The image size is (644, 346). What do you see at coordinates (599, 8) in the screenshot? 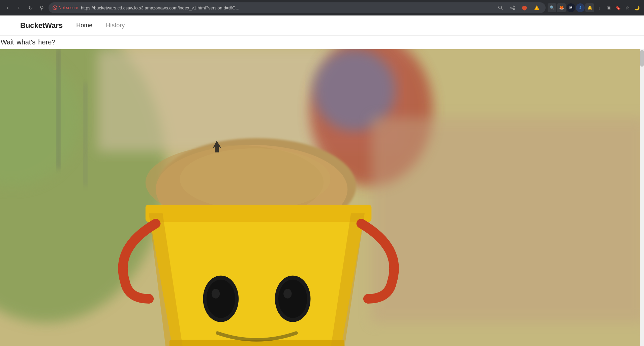
I see `extension-icon-download: ↓` at bounding box center [599, 8].